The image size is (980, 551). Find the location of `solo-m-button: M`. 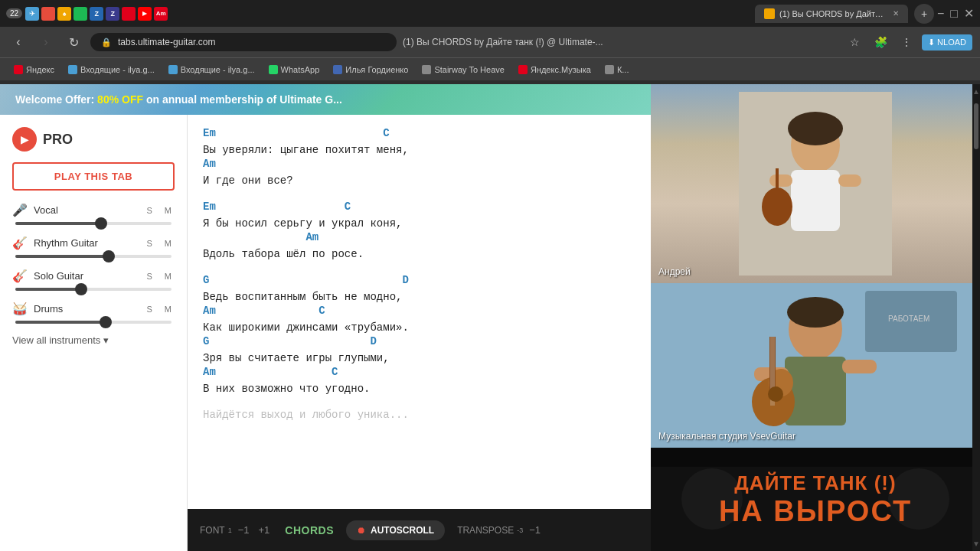

solo-m-button: M is located at coordinates (168, 276).